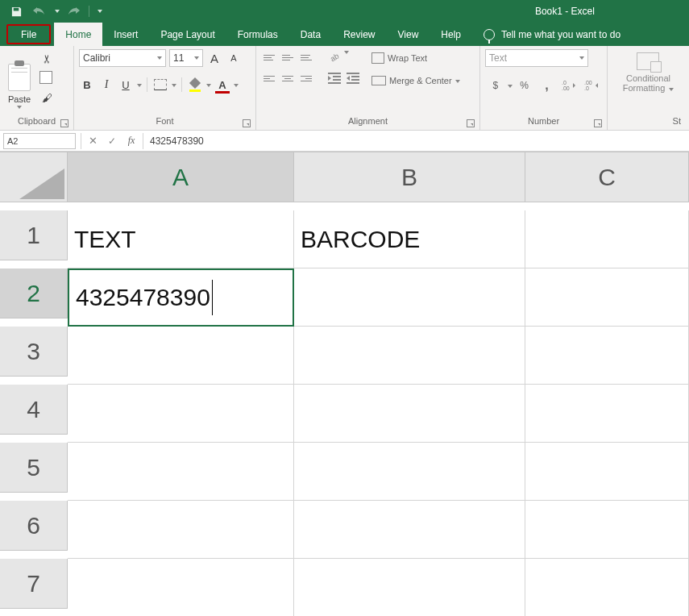  Describe the element at coordinates (409, 177) in the screenshot. I see `column-header-b: B` at that location.